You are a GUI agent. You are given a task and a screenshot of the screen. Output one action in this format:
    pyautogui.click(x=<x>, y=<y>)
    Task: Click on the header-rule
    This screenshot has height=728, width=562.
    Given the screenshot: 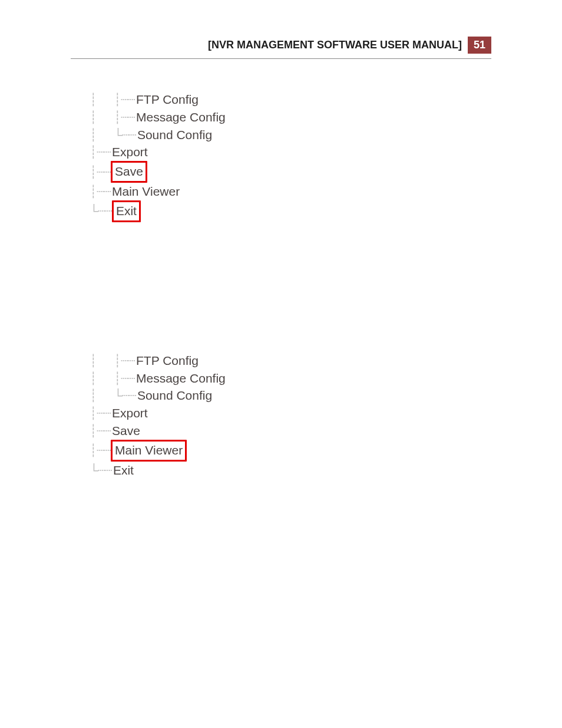 What is the action you would take?
    pyautogui.click(x=281, y=59)
    